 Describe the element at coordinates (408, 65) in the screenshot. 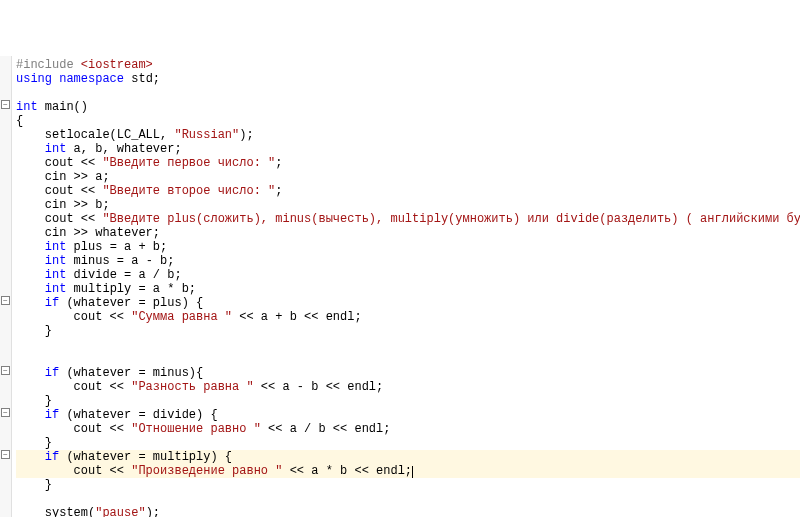

I see `code-line: #include <iostream>` at that location.